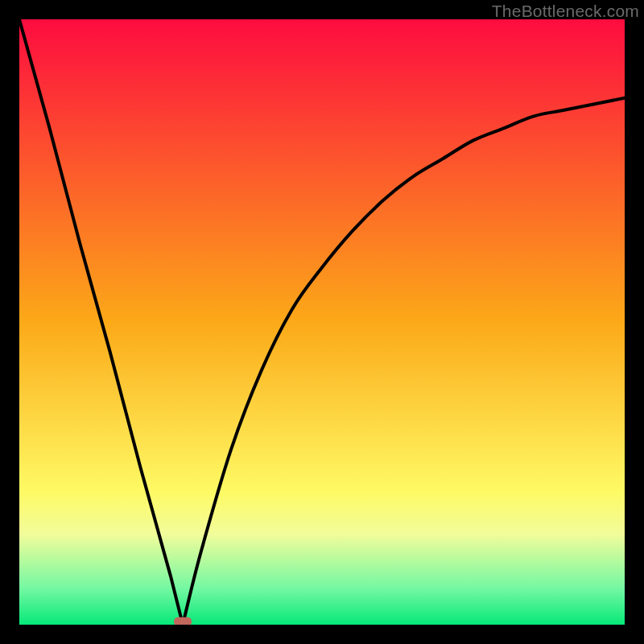  Describe the element at coordinates (183, 621) in the screenshot. I see `minimum-marker` at that location.